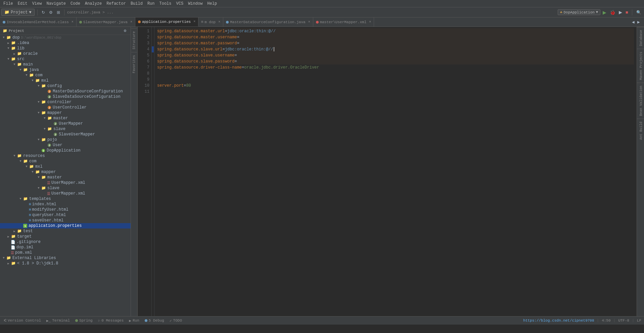 Image resolution: width=644 pixels, height=333 pixels. Describe the element at coordinates (65, 247) in the screenshot. I see `tree-item-dopiml: 📄 dop.iml` at that location.